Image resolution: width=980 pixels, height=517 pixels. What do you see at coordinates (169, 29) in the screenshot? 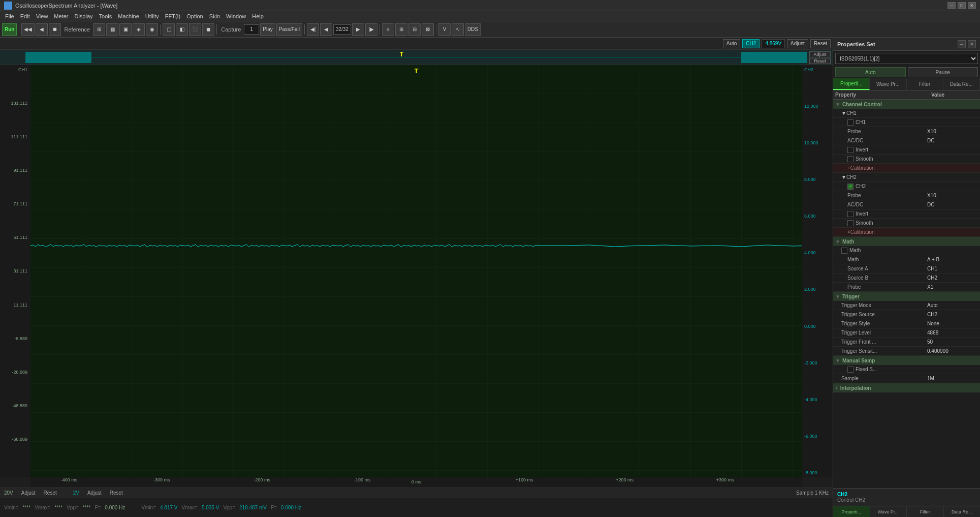
I see `tb-icon6: ▢` at bounding box center [169, 29].